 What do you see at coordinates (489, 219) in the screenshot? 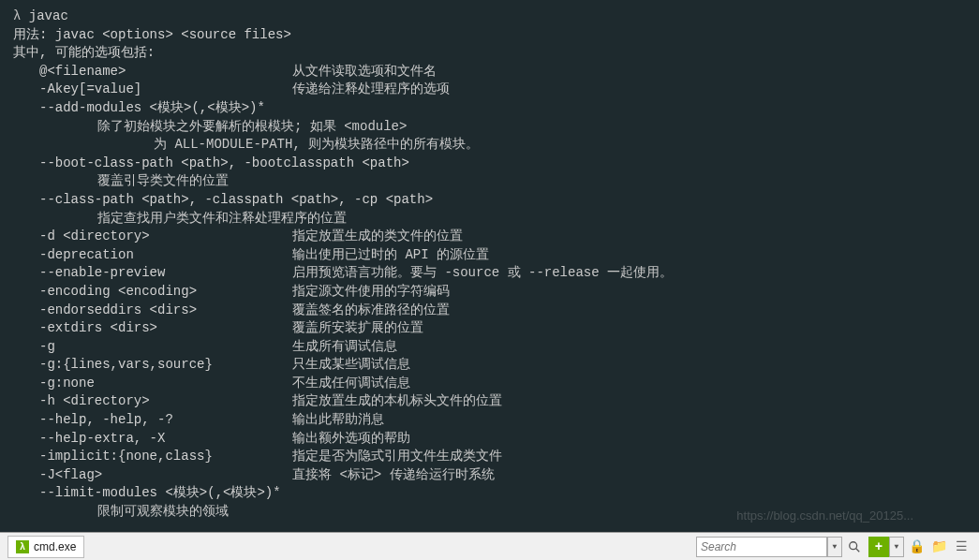
I see `option-line: 指定查找用户类文件和注释处理程序的位置` at bounding box center [489, 219].